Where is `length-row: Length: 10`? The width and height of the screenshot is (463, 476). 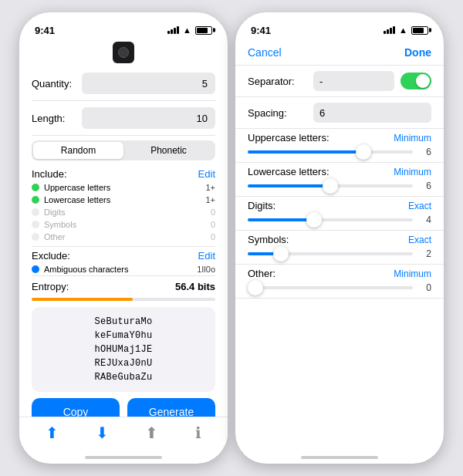
length-row: Length: 10 is located at coordinates (123, 119).